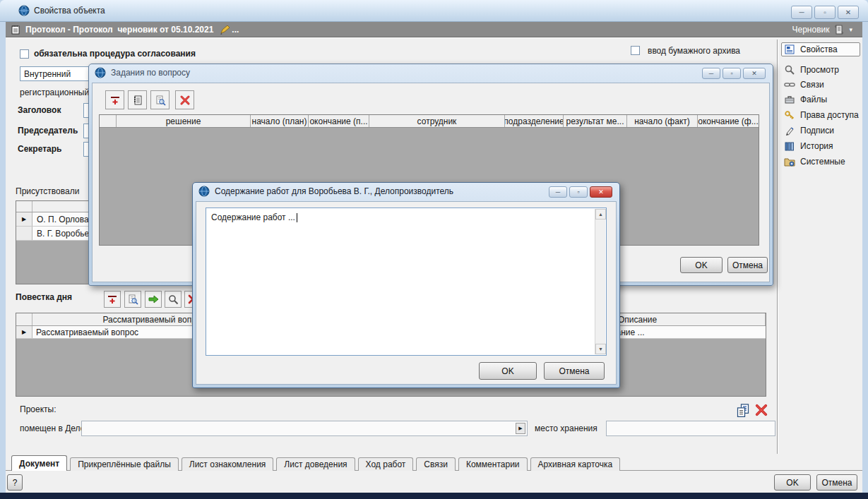  What do you see at coordinates (815, 162) in the screenshot?
I see `sidebar-item-system: Системные` at bounding box center [815, 162].